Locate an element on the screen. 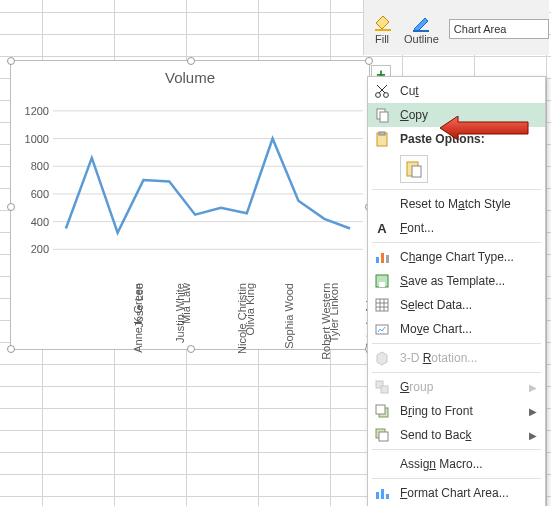  y-tick-label: 400 is located at coordinates (30, 222).